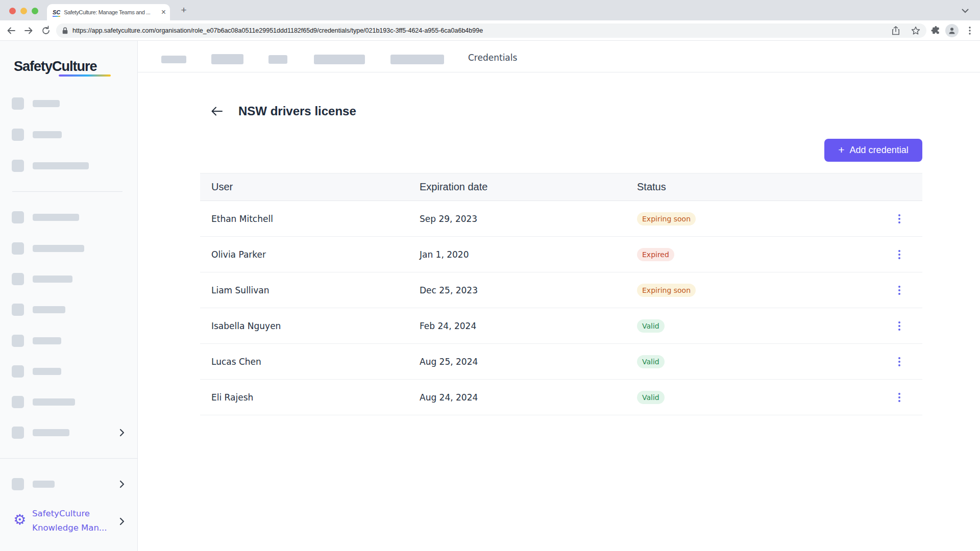 The width and height of the screenshot is (980, 551). Describe the element at coordinates (69, 458) in the screenshot. I see `sidebar-bottom-divider` at that location.